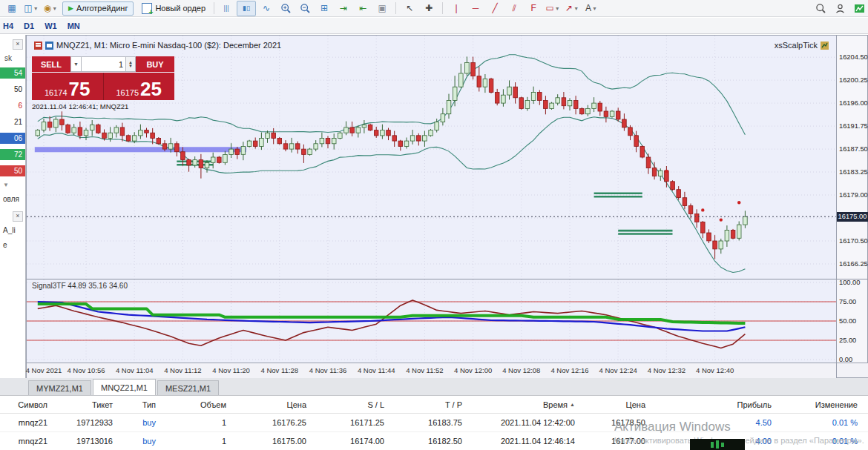 The image size is (868, 450). What do you see at coordinates (13, 206) in the screenshot?
I see `left-panel-fragment: ×sk5450621067250▼овля×A_lie` at bounding box center [13, 206].